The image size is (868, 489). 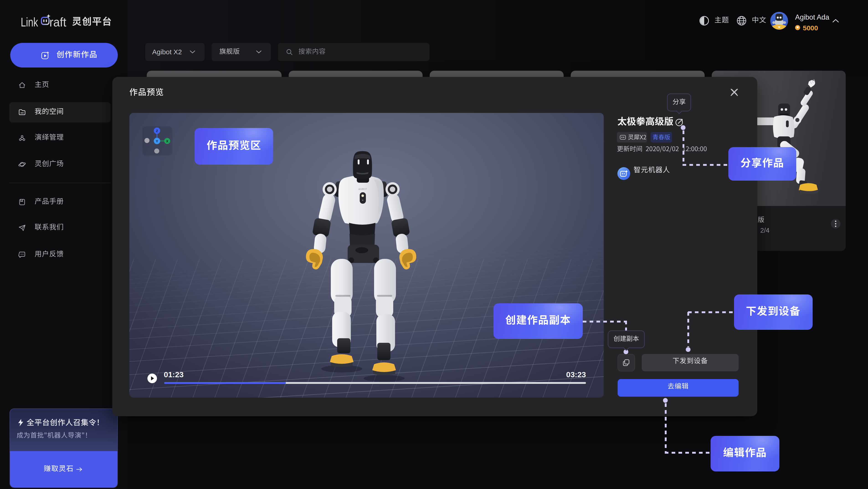 What do you see at coordinates (167, 141) in the screenshot?
I see `svg-text: X` at bounding box center [167, 141].